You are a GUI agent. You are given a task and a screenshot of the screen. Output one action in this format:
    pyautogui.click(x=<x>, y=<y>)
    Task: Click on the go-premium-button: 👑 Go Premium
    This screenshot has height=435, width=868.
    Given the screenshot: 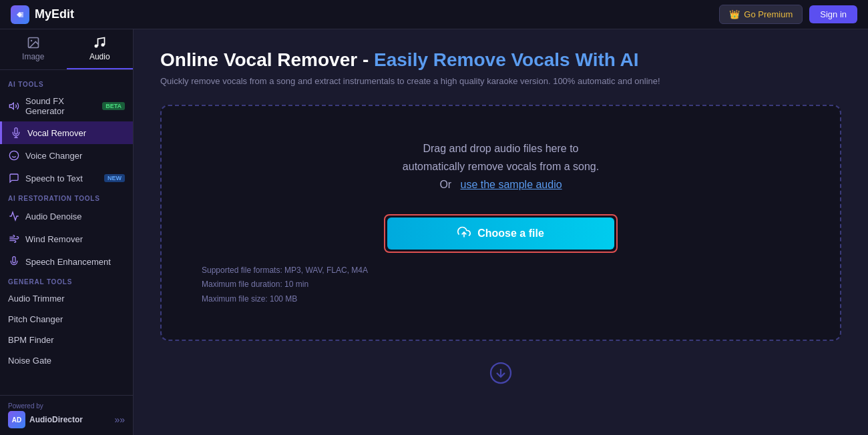 What is the action you would take?
    pyautogui.click(x=761, y=15)
    